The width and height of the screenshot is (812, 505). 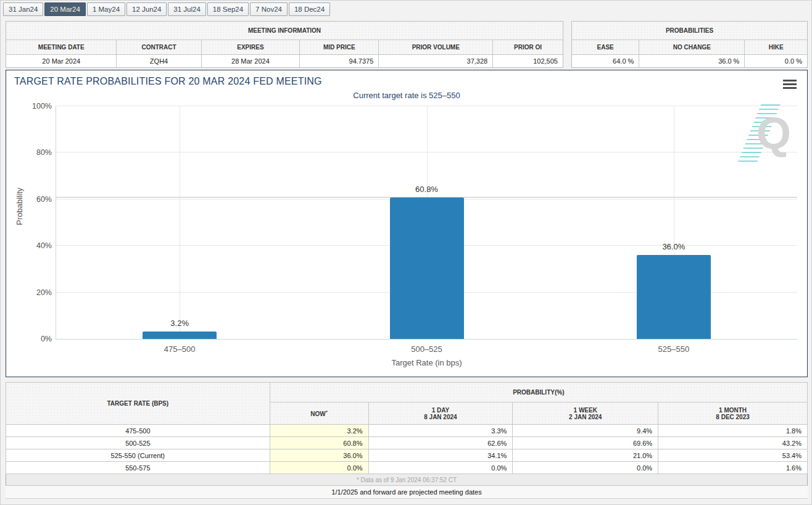 What do you see at coordinates (62, 48) in the screenshot?
I see `col-header-meeting-date: MEETING DATE` at bounding box center [62, 48].